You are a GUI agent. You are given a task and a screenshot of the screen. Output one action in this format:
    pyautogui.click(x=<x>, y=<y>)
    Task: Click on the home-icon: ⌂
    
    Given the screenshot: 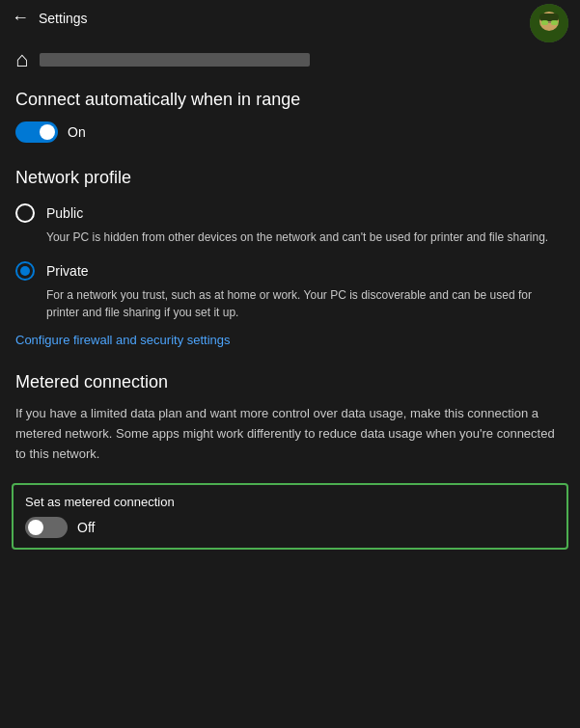 What is the action you would take?
    pyautogui.click(x=21, y=60)
    